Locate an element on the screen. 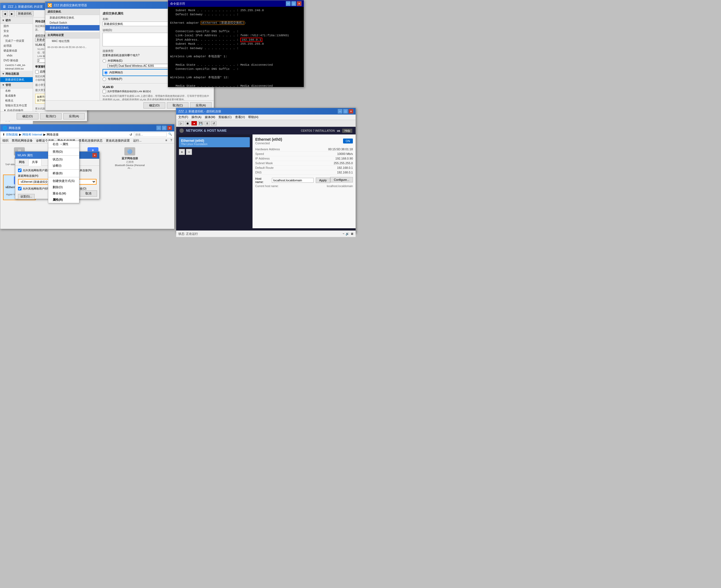  cmd-minimize: ─ is located at coordinates (288, 3).